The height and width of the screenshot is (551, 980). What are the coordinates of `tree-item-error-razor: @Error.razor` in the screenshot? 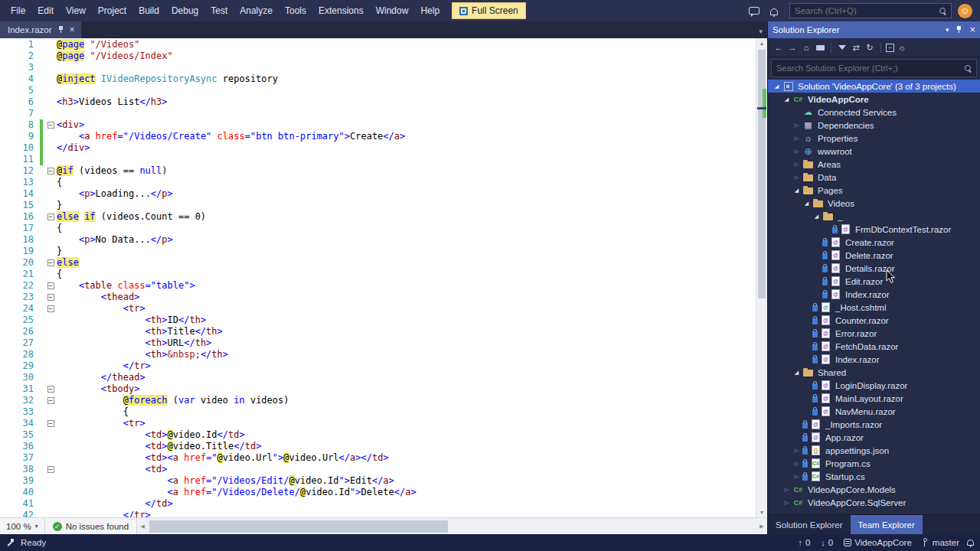 It's located at (874, 334).